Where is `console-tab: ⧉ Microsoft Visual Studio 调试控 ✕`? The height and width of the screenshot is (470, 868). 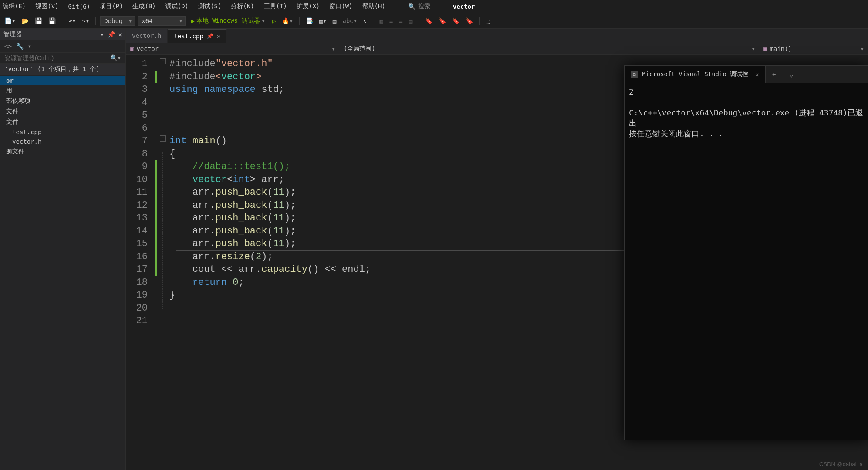 console-tab: ⧉ Microsoft Visual Studio 调试控 ✕ is located at coordinates (695, 74).